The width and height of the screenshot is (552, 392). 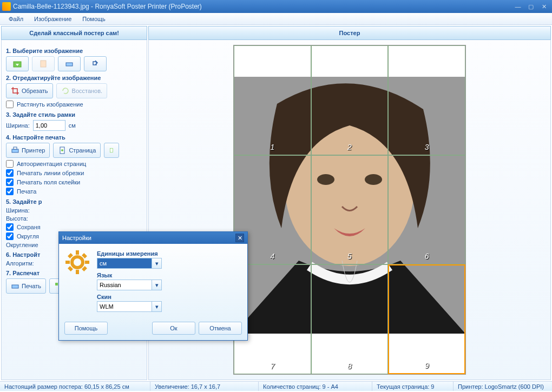 What do you see at coordinates (15, 91) in the screenshot?
I see `crop-icon` at bounding box center [15, 91].